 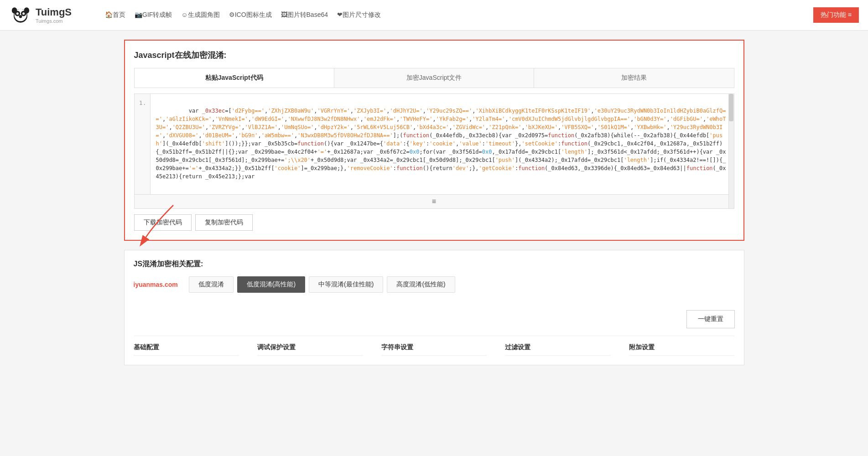 I want to click on logo-title: TuimgS, so click(x=54, y=12).